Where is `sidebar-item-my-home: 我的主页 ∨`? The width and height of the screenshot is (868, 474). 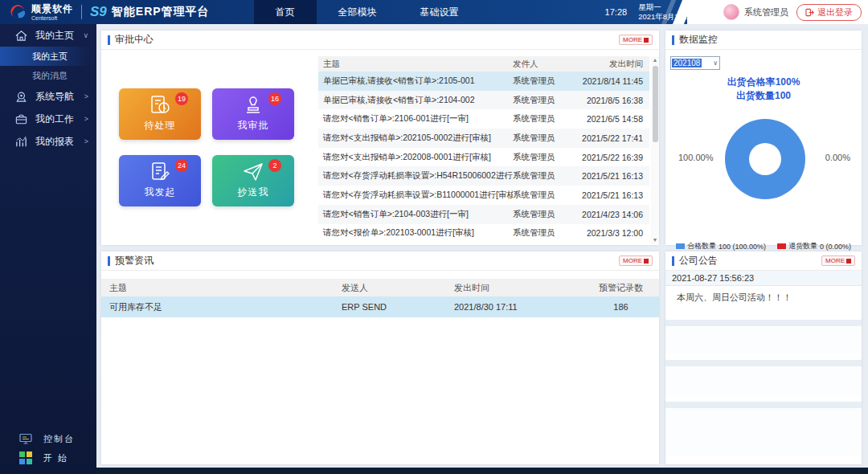
sidebar-item-my-home: 我的主页 ∨ is located at coordinates (48, 35).